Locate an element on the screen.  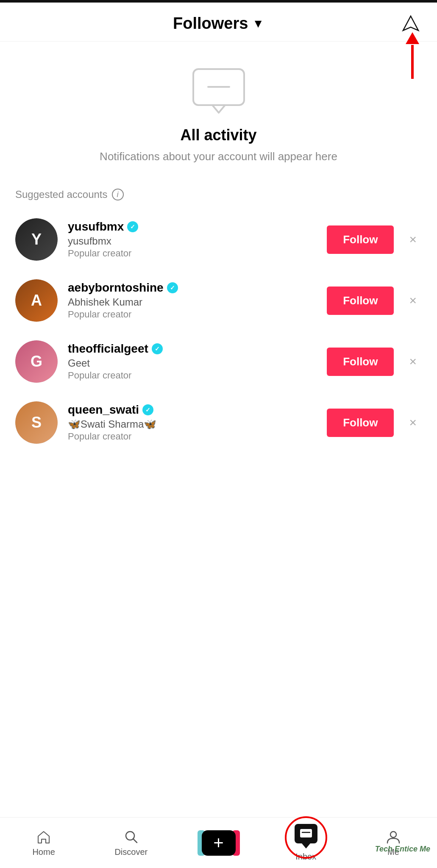
account-username: queen_swati is located at coordinates (192, 410).